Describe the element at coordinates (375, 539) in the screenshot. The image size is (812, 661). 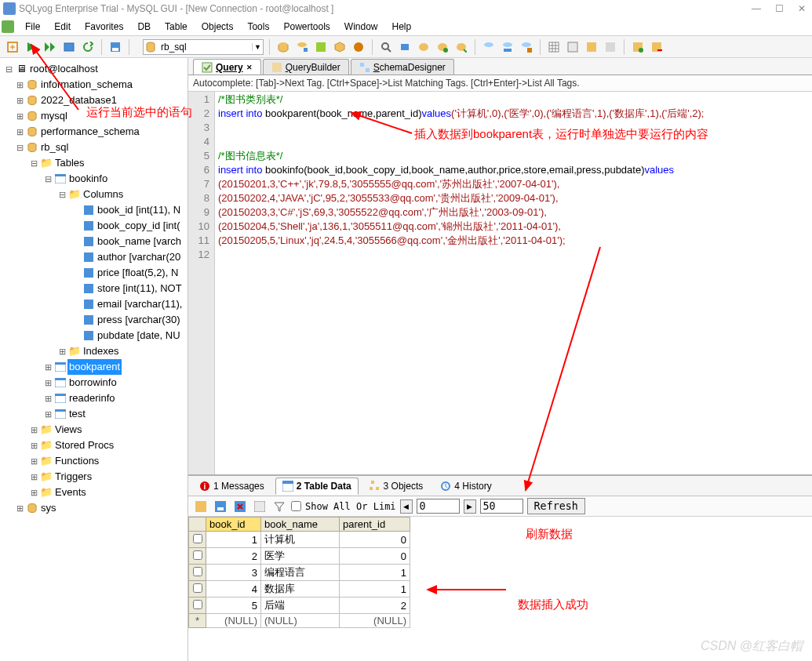
I see `cell: 0` at that location.